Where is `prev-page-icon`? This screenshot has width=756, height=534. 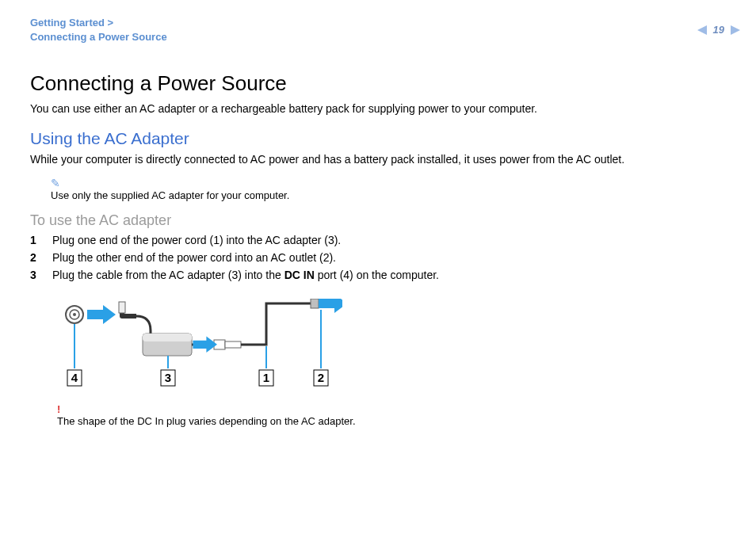 prev-page-icon is located at coordinates (703, 30).